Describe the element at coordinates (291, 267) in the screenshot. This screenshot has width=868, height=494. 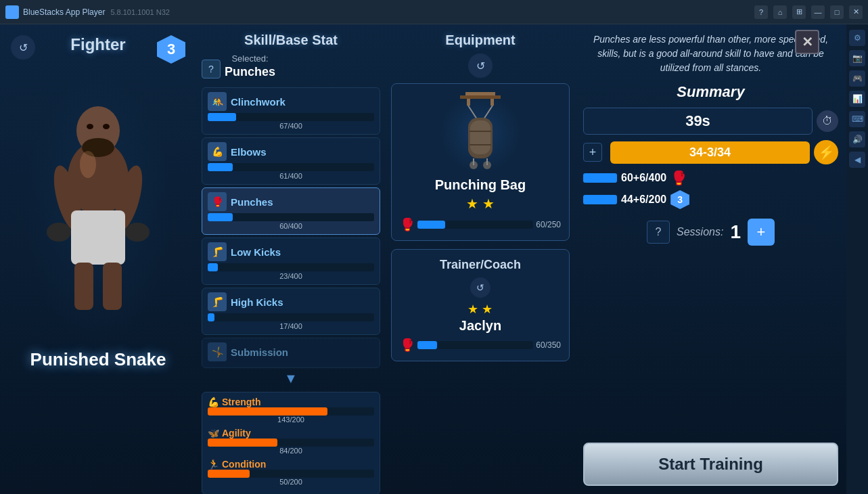
I see `low-kicks-bar-container` at that location.